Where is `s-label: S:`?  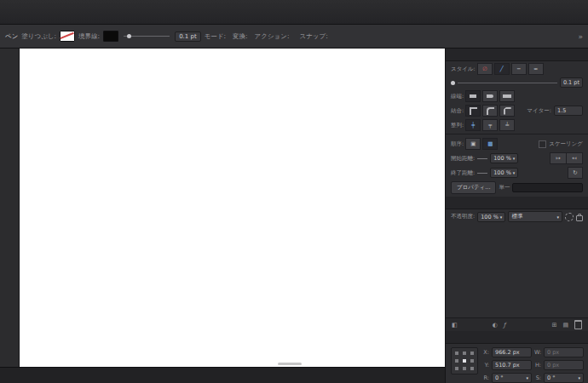
s-label: S: is located at coordinates (538, 378).